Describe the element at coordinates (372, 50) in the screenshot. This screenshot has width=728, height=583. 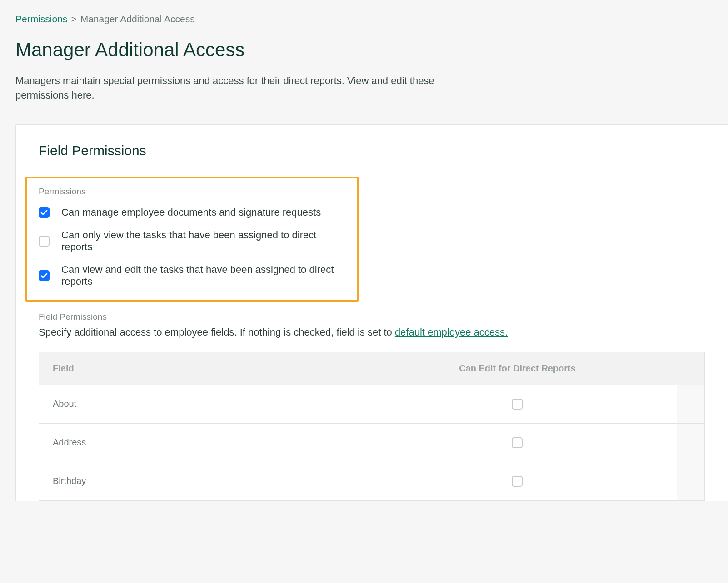
I see `page-title: Manager Additional Access` at that location.